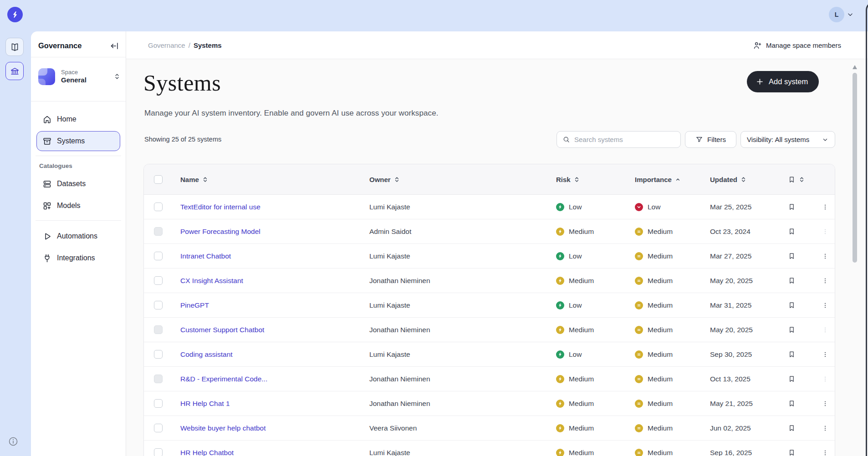  What do you see at coordinates (837, 15) in the screenshot?
I see `user-avatar: L` at bounding box center [837, 15].